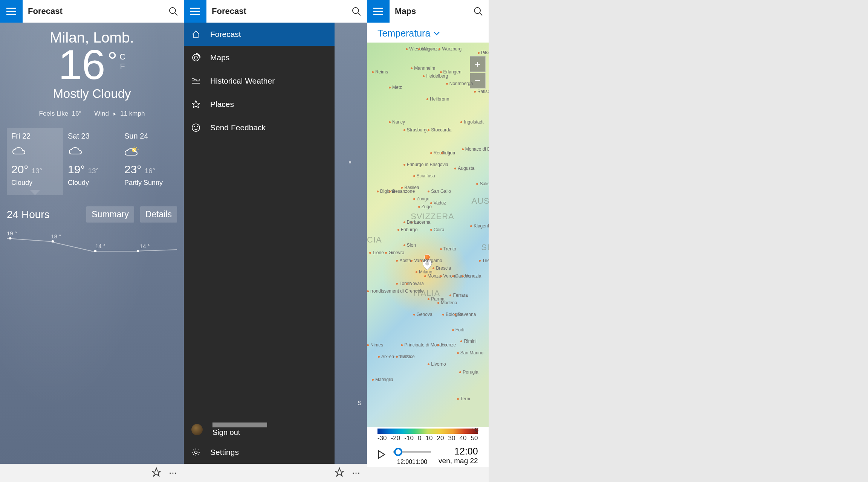  Describe the element at coordinates (410, 188) in the screenshot. I see `city-label: Basilea` at that location.